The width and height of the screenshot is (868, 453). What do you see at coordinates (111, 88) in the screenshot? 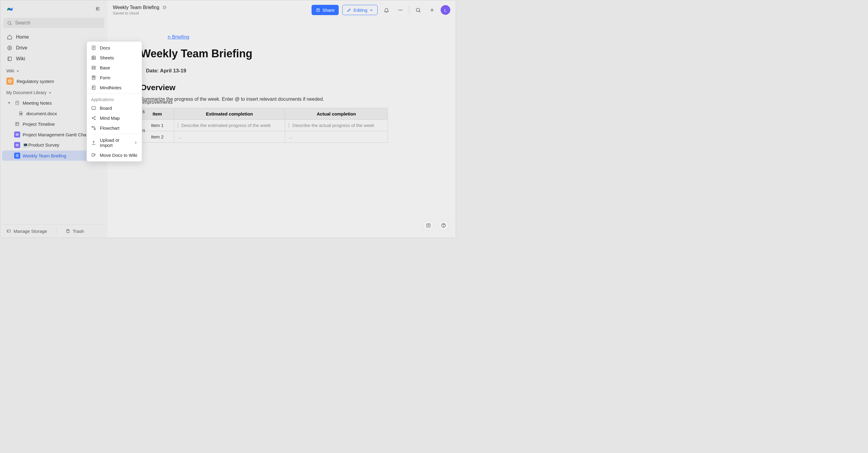
I see `menu-label: MindNotes` at bounding box center [111, 88].